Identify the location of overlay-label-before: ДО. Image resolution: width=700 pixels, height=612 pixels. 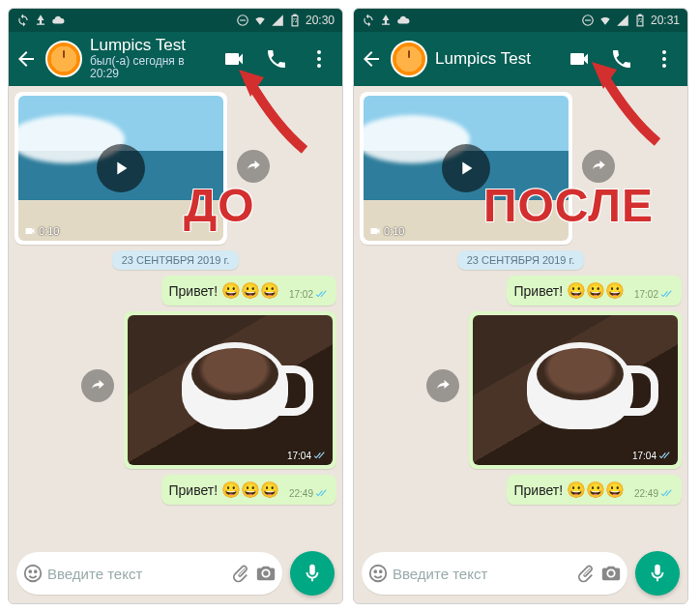
(219, 205).